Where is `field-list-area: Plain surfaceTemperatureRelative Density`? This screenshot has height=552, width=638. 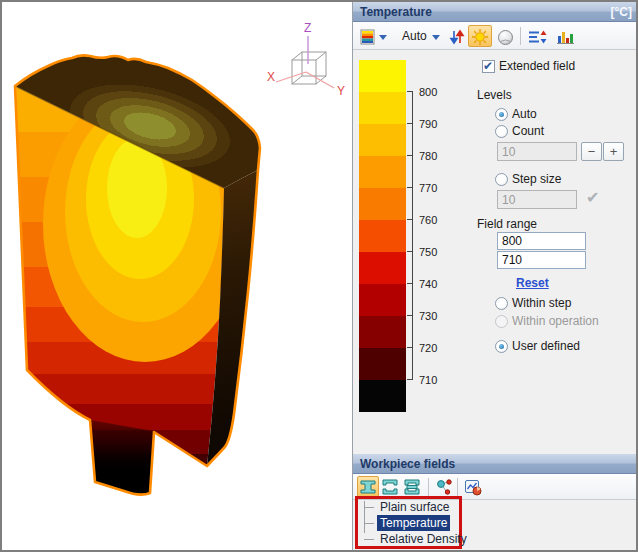
field-list-area: Plain surfaceTemperatureRelative Density is located at coordinates (495, 525).